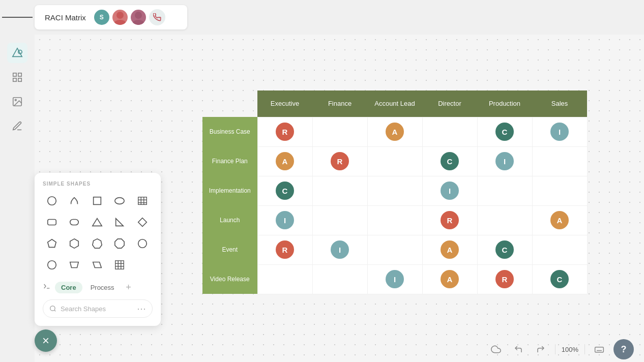 This screenshot has height=362, width=644. I want to click on left-sidebar, so click(17, 198).